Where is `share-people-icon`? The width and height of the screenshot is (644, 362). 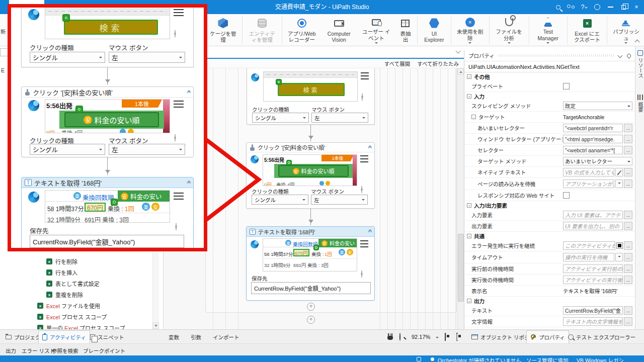
share-people-icon is located at coordinates (571, 7).